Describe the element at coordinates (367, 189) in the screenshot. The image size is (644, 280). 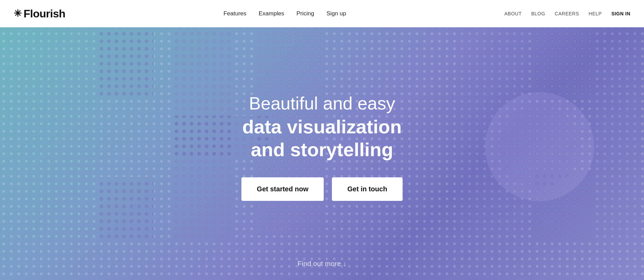
I see `get-in-touch-button: Get in touch` at that location.